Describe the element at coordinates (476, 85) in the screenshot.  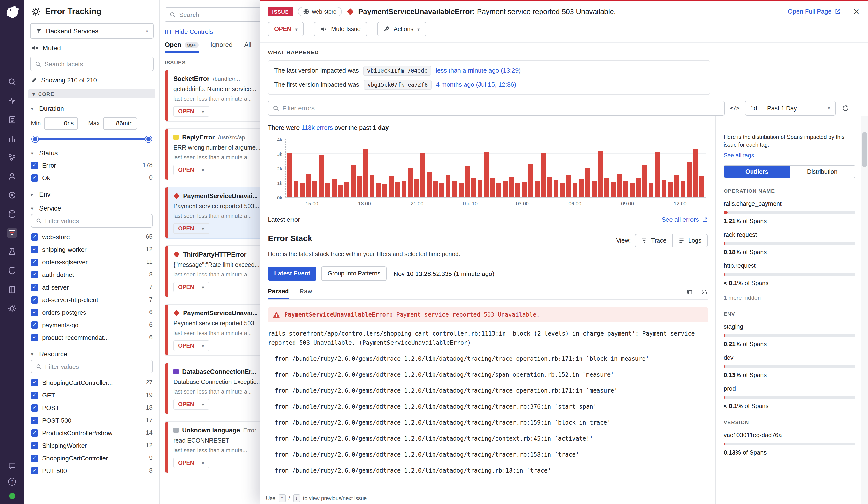
I see `impact-time-link: 4 months ago (Jul 15, 12:36)` at that location.